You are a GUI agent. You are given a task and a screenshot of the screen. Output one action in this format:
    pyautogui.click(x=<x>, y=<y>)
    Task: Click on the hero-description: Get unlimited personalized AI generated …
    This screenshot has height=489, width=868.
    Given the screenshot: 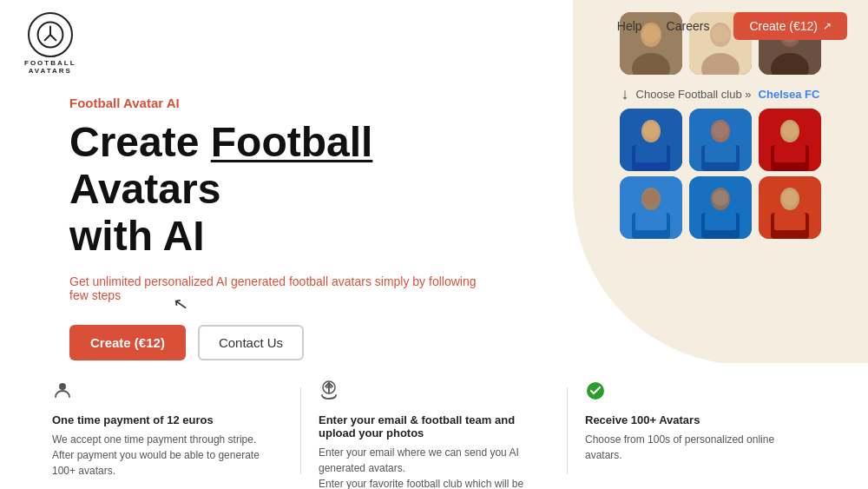 What is the action you would take?
    pyautogui.click(x=278, y=288)
    